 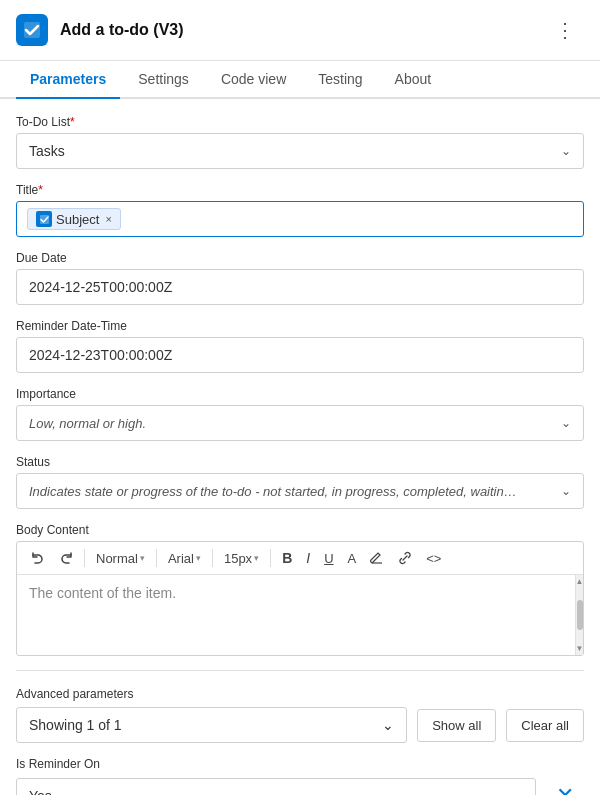 I want to click on scroll-up-icon: ▲, so click(x=580, y=582).